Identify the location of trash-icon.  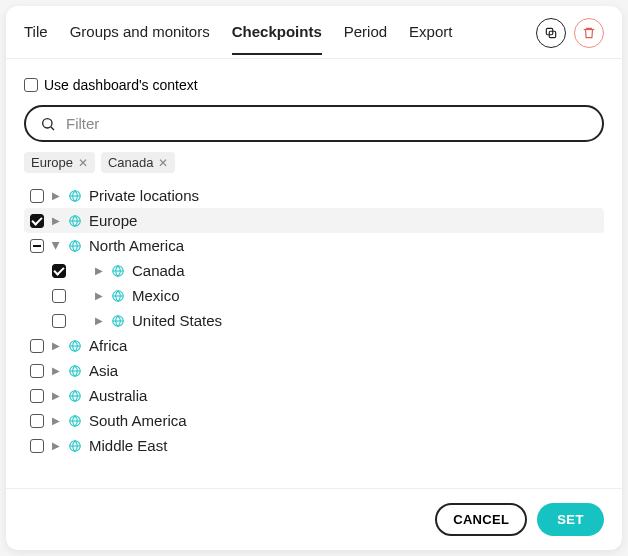
(589, 33).